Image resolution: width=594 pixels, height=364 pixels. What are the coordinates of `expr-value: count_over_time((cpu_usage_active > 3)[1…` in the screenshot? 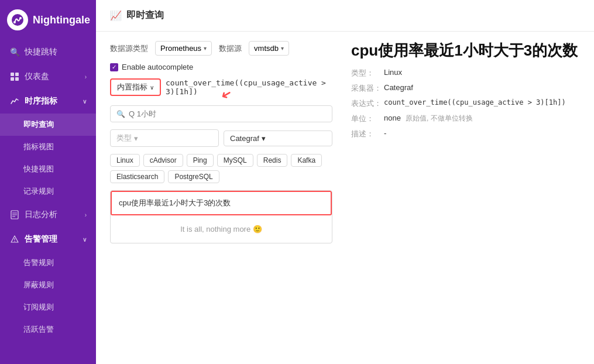 It's located at (475, 102).